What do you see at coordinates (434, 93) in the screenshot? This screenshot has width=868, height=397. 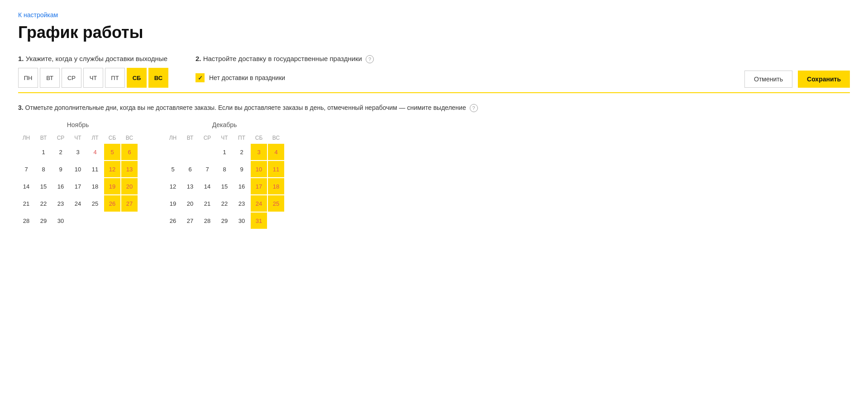 I see `divider` at bounding box center [434, 93].